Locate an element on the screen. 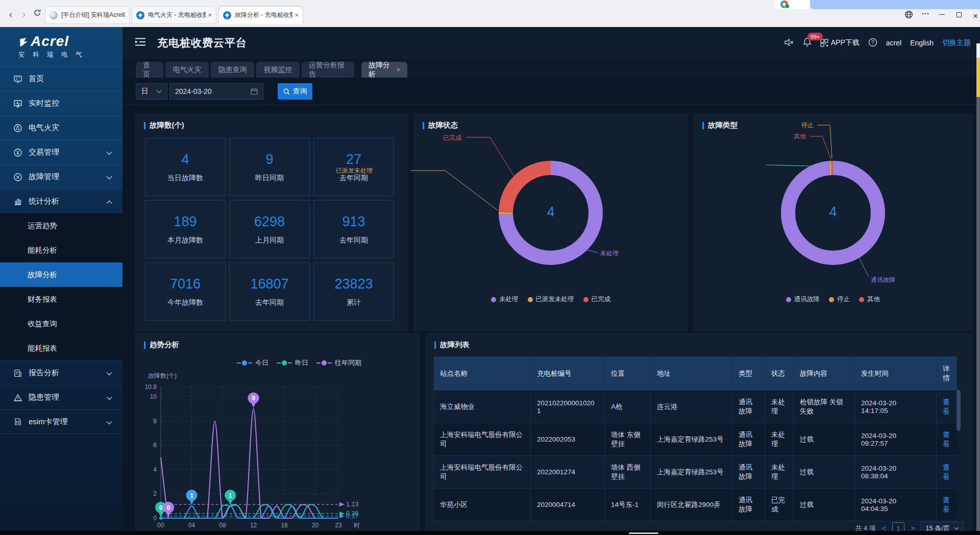  table-scrollbar-thumb is located at coordinates (959, 410).